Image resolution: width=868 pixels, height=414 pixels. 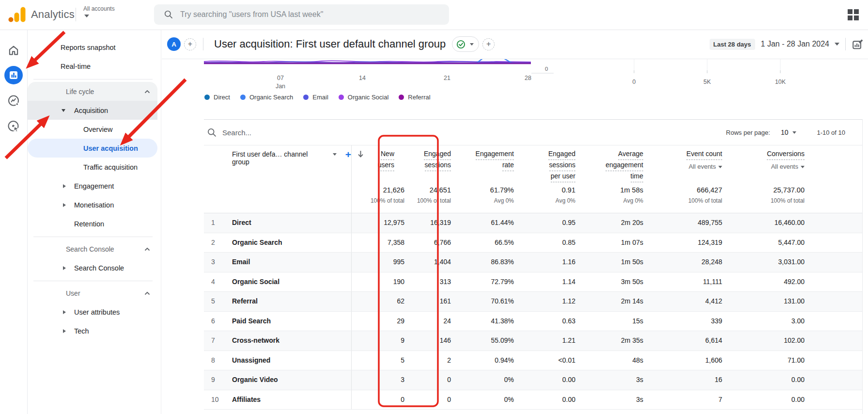 I want to click on row-channel-name: Referral, so click(x=292, y=302).